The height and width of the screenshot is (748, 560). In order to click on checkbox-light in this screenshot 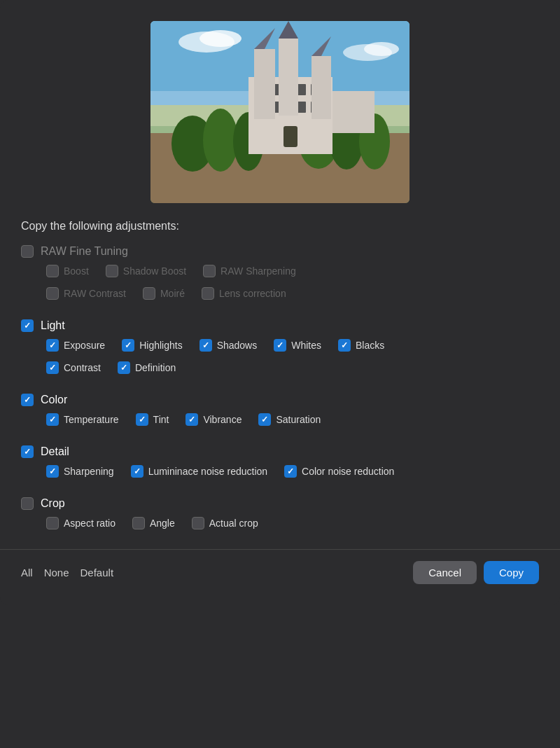, I will do `click(27, 326)`.